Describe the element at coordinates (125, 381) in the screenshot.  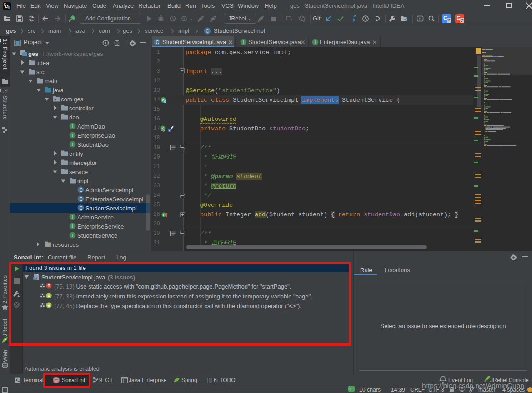
I see `svg-text: E` at that location.